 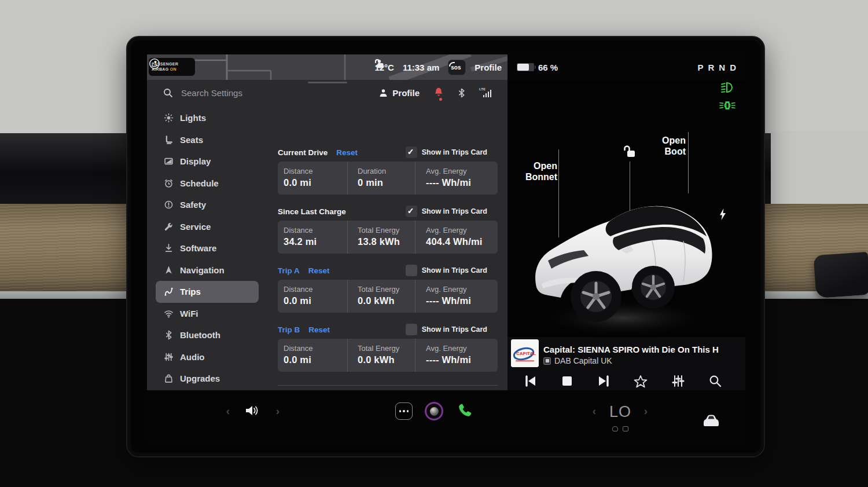 I want to click on service-icon, so click(x=169, y=227).